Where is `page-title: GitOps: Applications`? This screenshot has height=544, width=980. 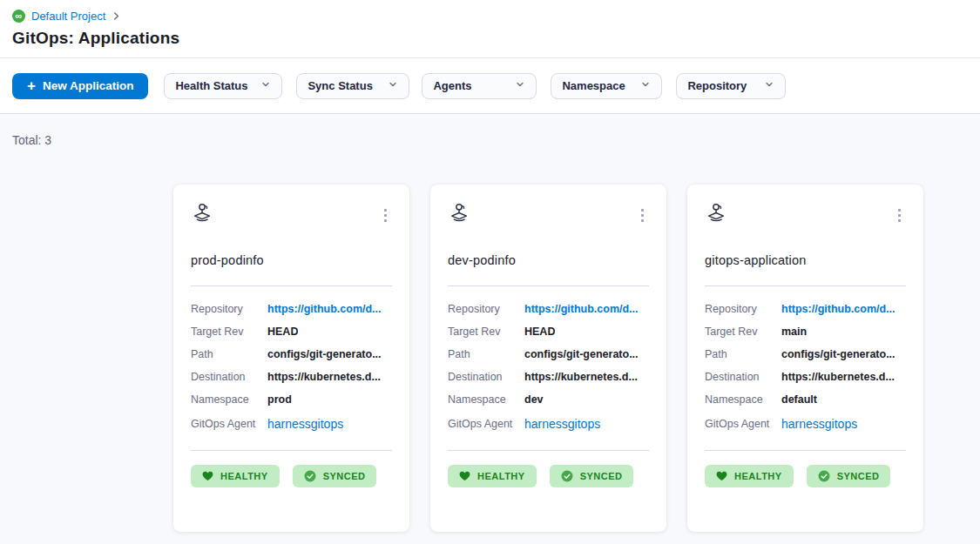 page-title: GitOps: Applications is located at coordinates (490, 38).